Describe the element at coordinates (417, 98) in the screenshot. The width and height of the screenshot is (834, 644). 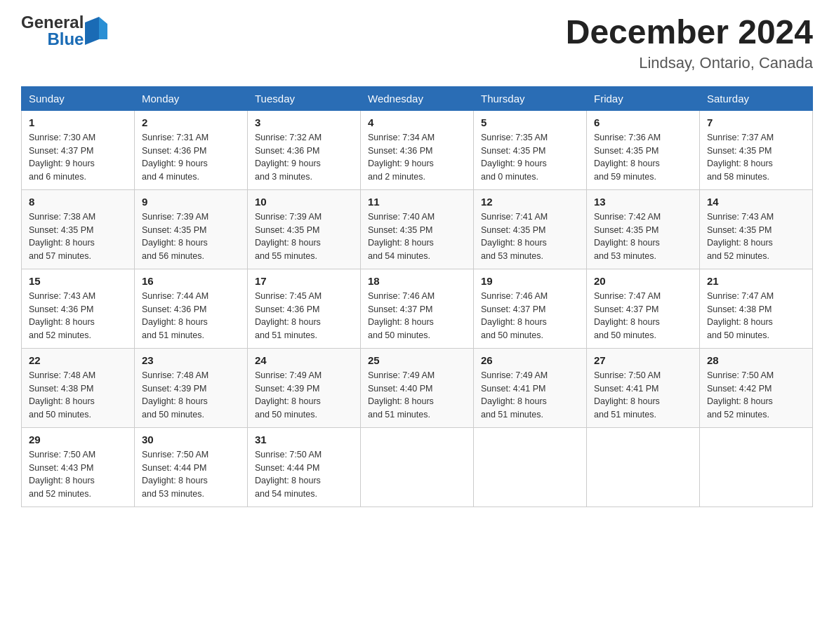
I see `calendar-header-row: SundayMondayTuesdayWednesdayThursdayFrid…` at that location.